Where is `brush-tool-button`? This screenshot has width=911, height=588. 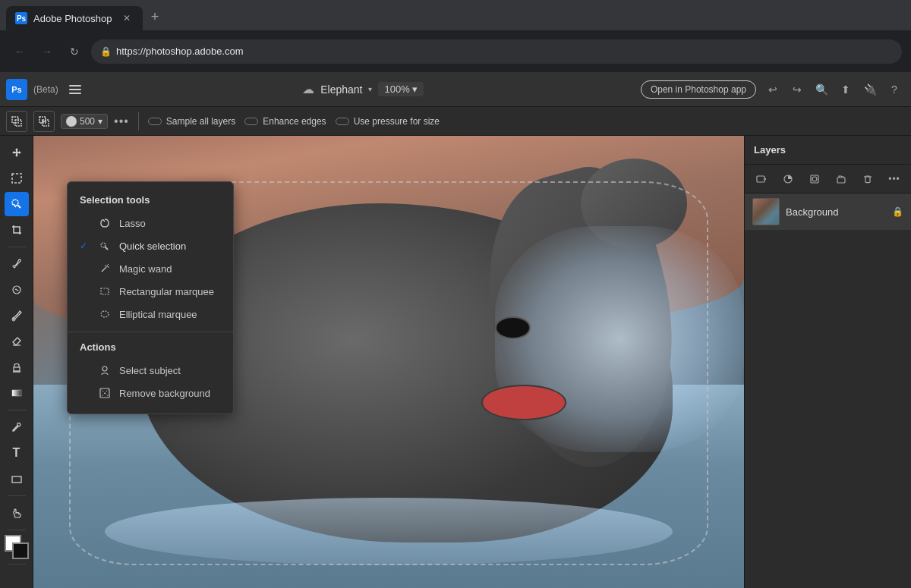
brush-tool-button is located at coordinates (17, 316).